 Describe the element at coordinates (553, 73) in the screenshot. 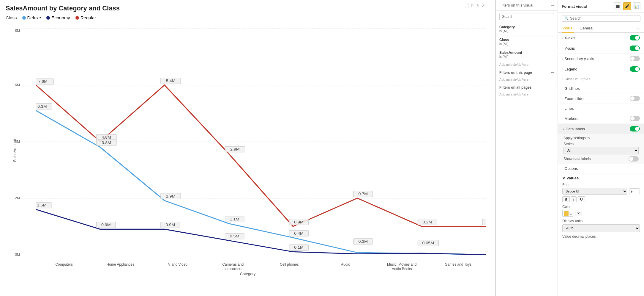

I see `filters-on-page-more: ···` at that location.